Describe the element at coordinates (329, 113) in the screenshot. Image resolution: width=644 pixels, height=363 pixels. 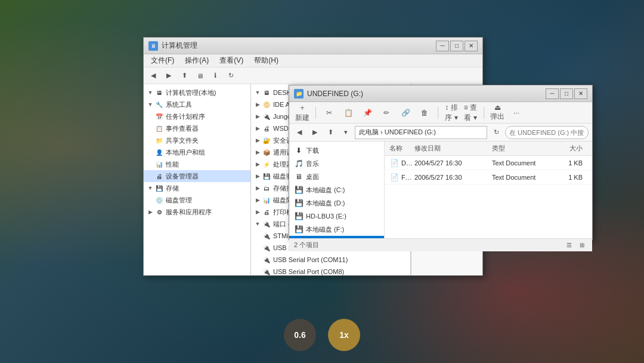
I see `exp-cut-button: ✂` at that location.